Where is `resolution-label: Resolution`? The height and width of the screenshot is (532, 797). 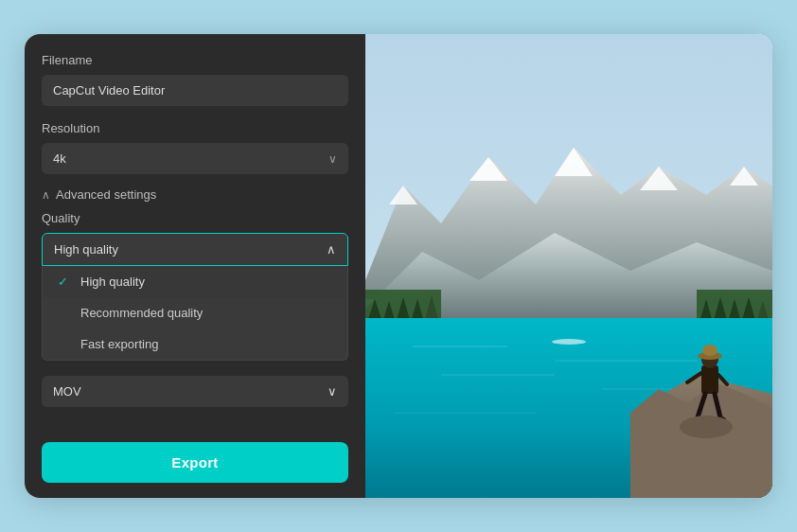
resolution-label: Resolution is located at coordinates (195, 129).